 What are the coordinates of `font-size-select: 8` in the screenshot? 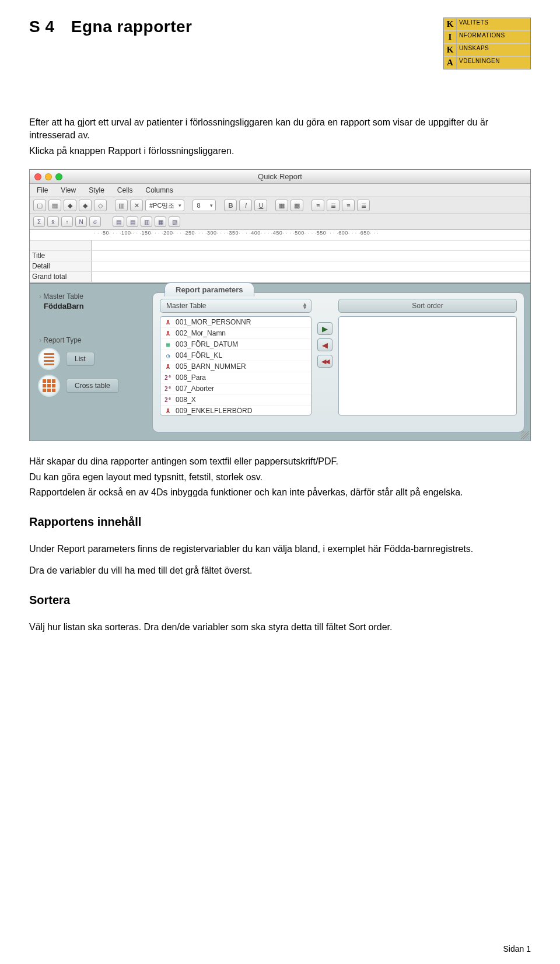 It's located at (204, 205).